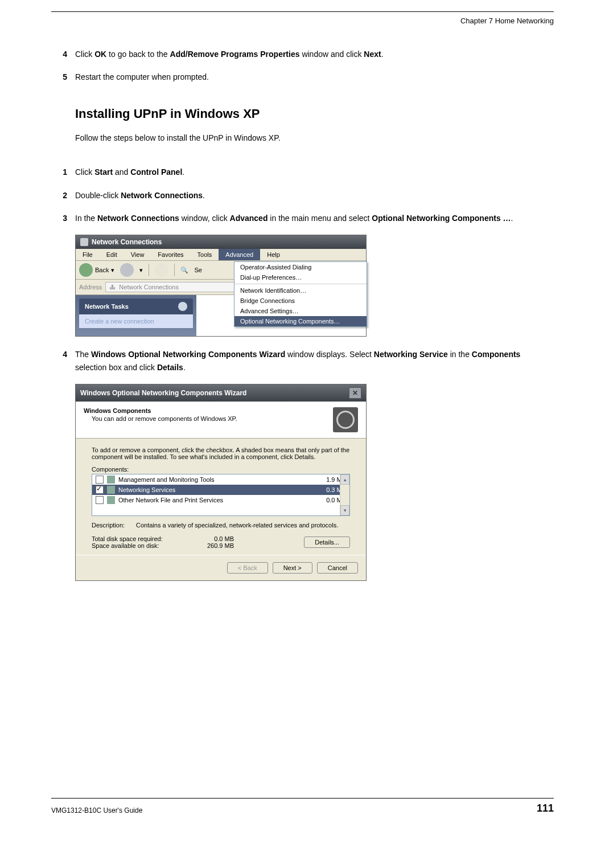  What do you see at coordinates (345, 480) in the screenshot?
I see `scroll-up-icon: ▴` at bounding box center [345, 480].